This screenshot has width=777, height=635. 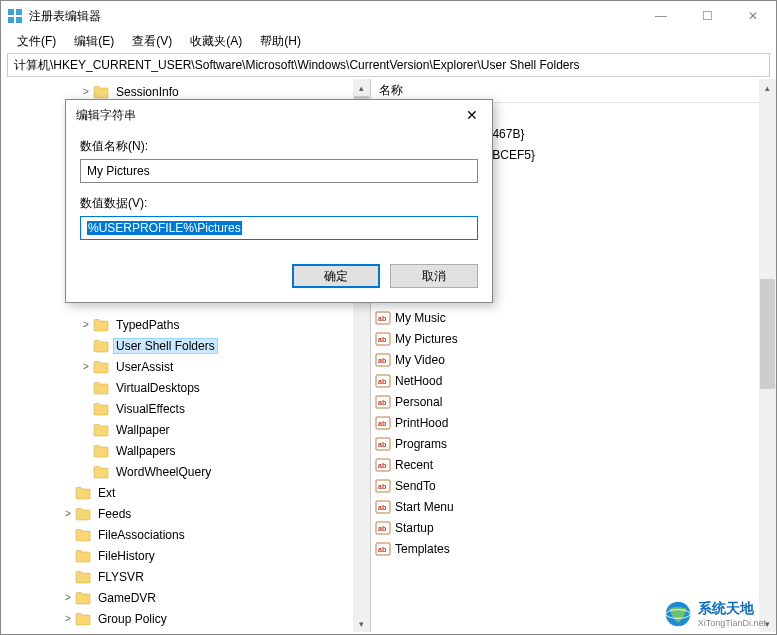 I want to click on tree-item: WordWheelQuery, so click(x=188, y=472).